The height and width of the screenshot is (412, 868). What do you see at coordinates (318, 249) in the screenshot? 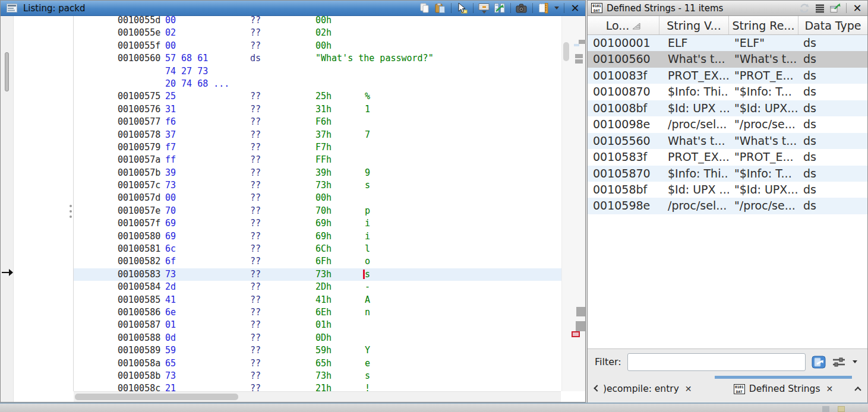
I see `listing-row: 001005816c??6Chl` at bounding box center [318, 249].